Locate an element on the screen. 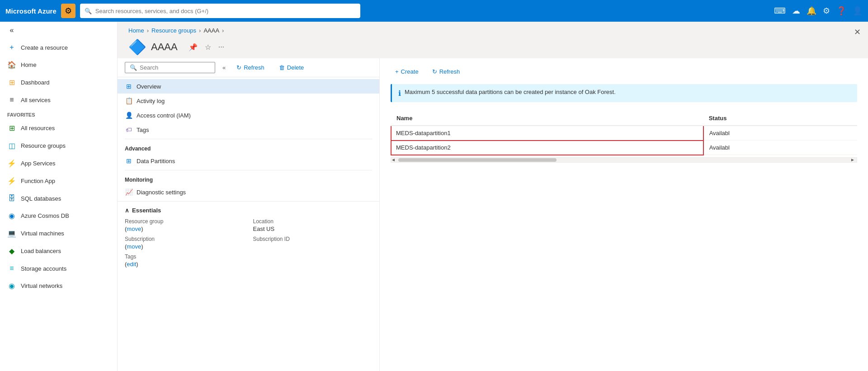 The height and width of the screenshot is (371, 868). partition-name-2: MEDS-datapartition2 is located at coordinates (547, 148).